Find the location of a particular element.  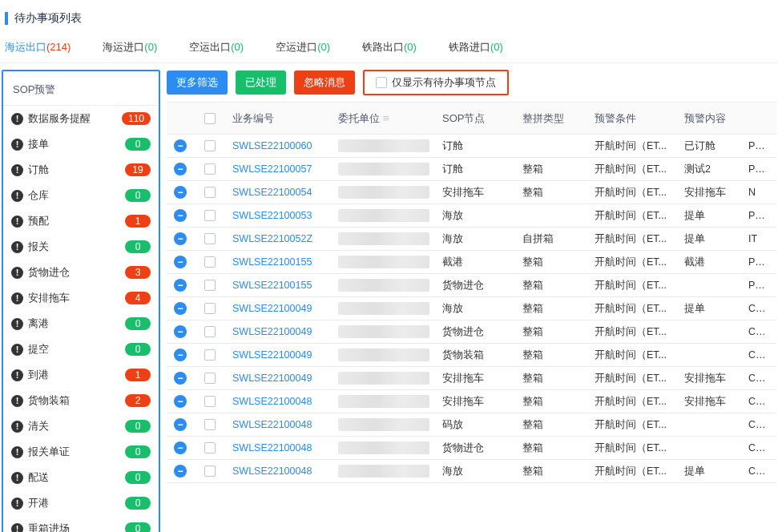

tab-3: 空运进口(0) is located at coordinates (303, 47).